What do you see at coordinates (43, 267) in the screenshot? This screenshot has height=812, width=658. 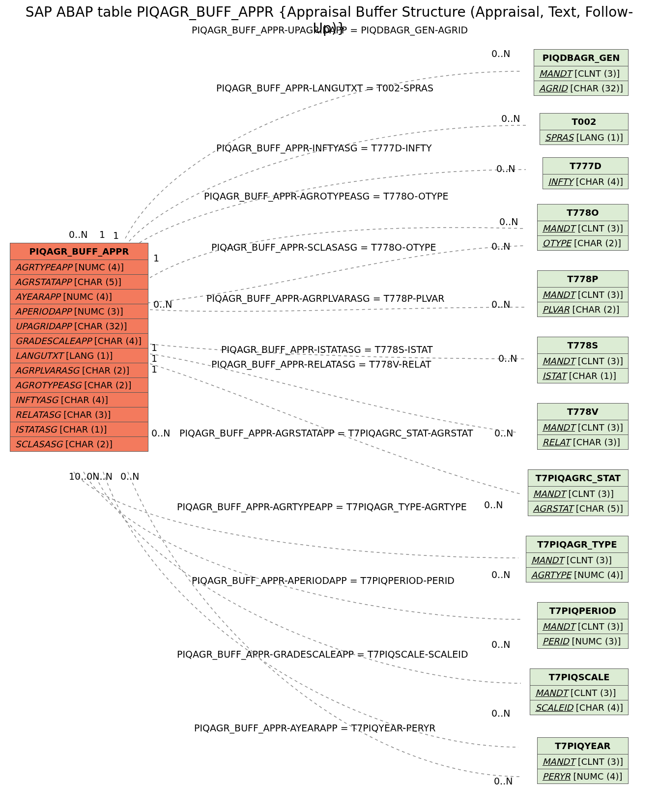 I see `field-name: AGRTYPEAPP` at bounding box center [43, 267].